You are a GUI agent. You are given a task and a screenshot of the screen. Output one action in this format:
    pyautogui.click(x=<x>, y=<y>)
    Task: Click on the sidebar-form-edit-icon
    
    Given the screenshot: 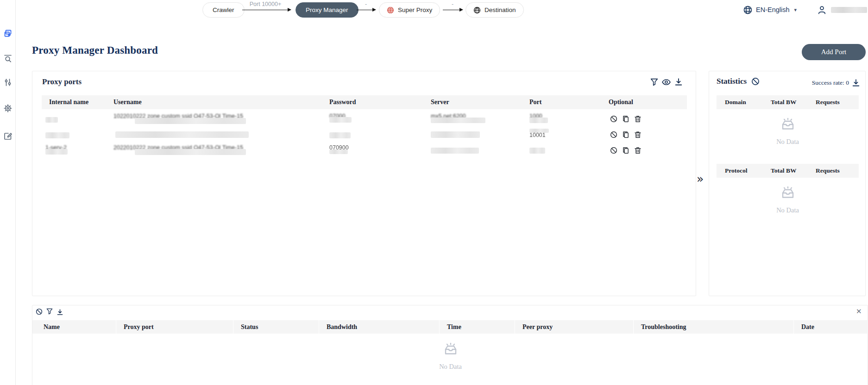 What is the action you would take?
    pyautogui.click(x=8, y=136)
    